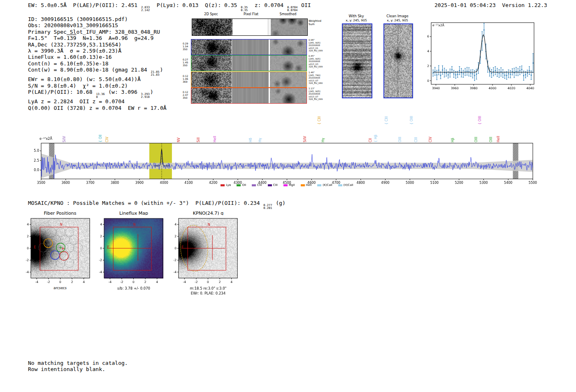 This screenshot has height=392, width=576. I want to click on stacked-range-value: 0.350.35, so click(244, 9).